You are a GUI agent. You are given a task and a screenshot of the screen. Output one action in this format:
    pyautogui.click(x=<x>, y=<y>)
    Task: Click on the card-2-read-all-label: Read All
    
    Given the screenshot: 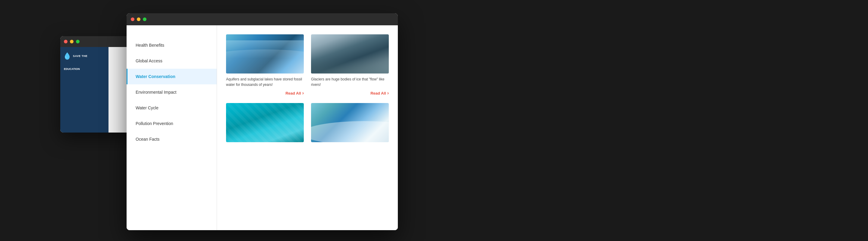 What is the action you would take?
    pyautogui.click(x=378, y=93)
    